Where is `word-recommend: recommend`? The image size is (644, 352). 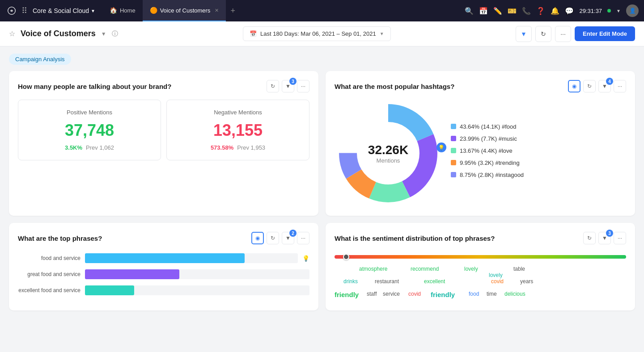 word-recommend: recommend is located at coordinates (425, 269).